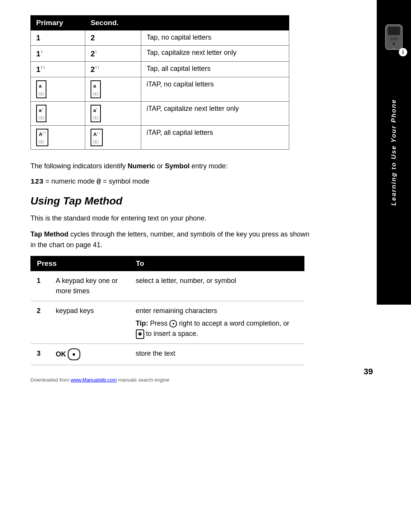 The width and height of the screenshot is (411, 532). Describe the element at coordinates (141, 166) in the screenshot. I see `numeric-bold: Numeric` at that location.